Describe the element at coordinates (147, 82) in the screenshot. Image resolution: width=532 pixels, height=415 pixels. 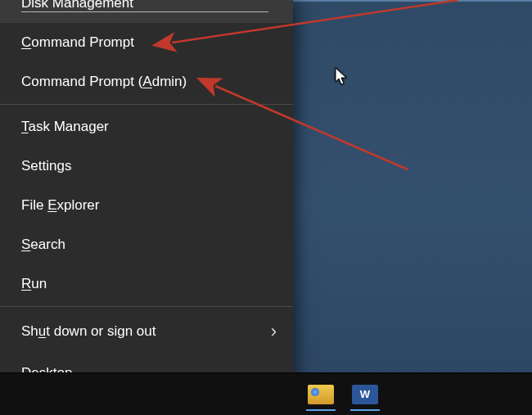
I see `menu-item-command-prompt-admin: Command Prompt (Admin)` at that location.